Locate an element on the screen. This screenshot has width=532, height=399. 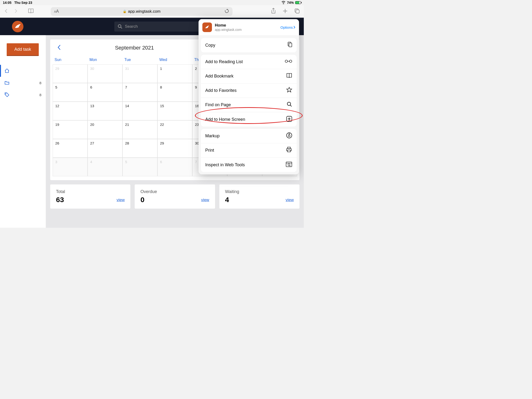
url-bar: AA 🔒 app.wingtask.com is located at coordinates (142, 12).